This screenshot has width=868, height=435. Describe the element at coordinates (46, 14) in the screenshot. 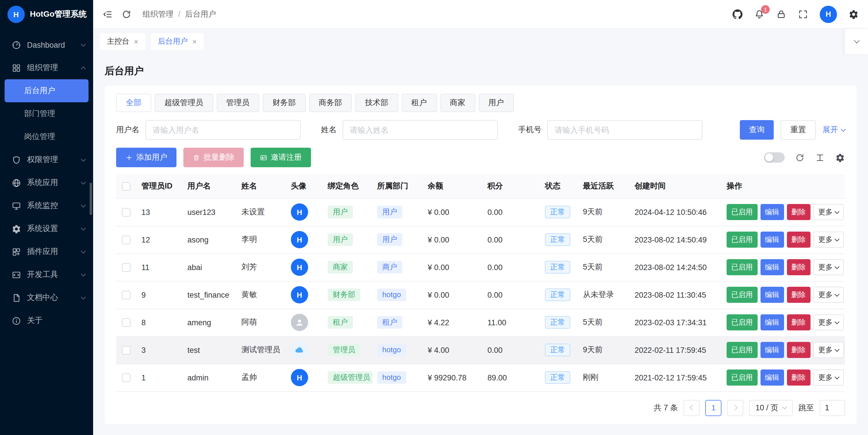

I see `app-logo: H HotGo管理系统` at that location.